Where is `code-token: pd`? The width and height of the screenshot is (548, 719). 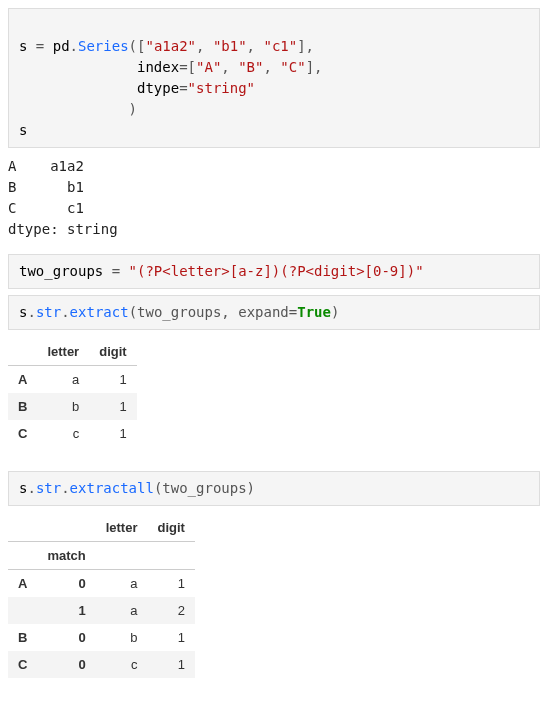
code-token: pd is located at coordinates (62, 46).